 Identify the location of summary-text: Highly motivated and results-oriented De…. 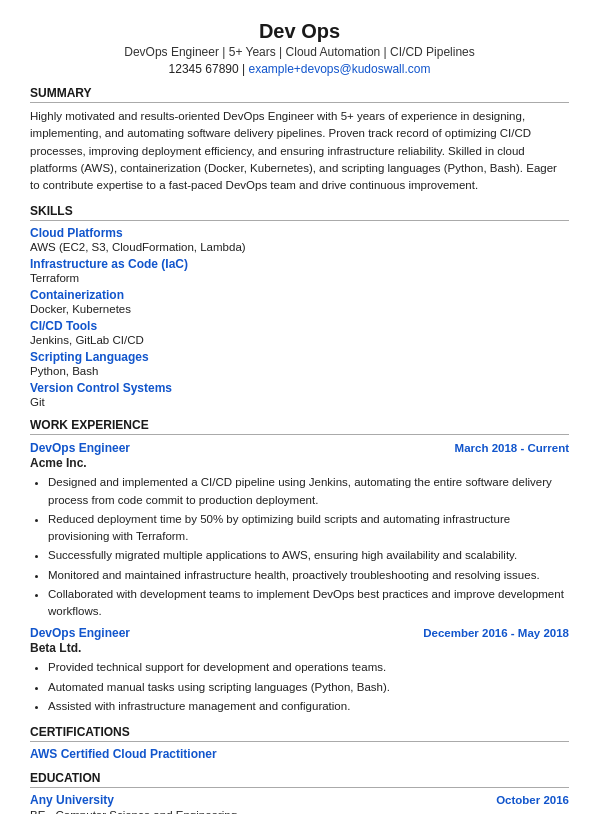
(300, 151).